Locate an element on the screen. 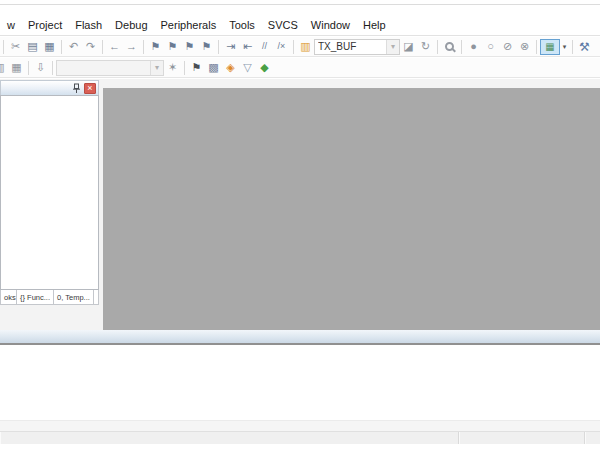 The image size is (600, 450). status-pane-resize is located at coordinates (592, 438).